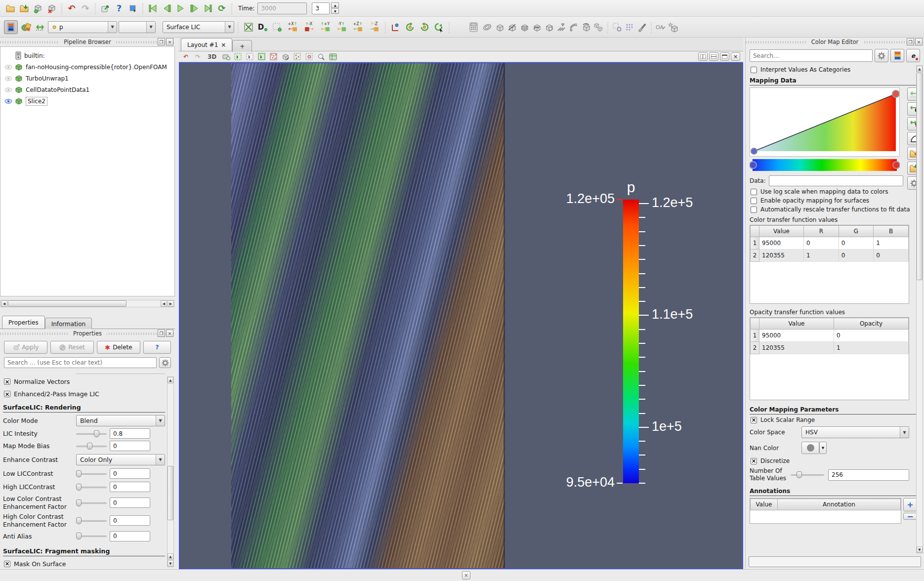 The height and width of the screenshot is (581, 924). What do you see at coordinates (882, 55) in the screenshot?
I see `color-map-settings-gear-button` at bounding box center [882, 55].